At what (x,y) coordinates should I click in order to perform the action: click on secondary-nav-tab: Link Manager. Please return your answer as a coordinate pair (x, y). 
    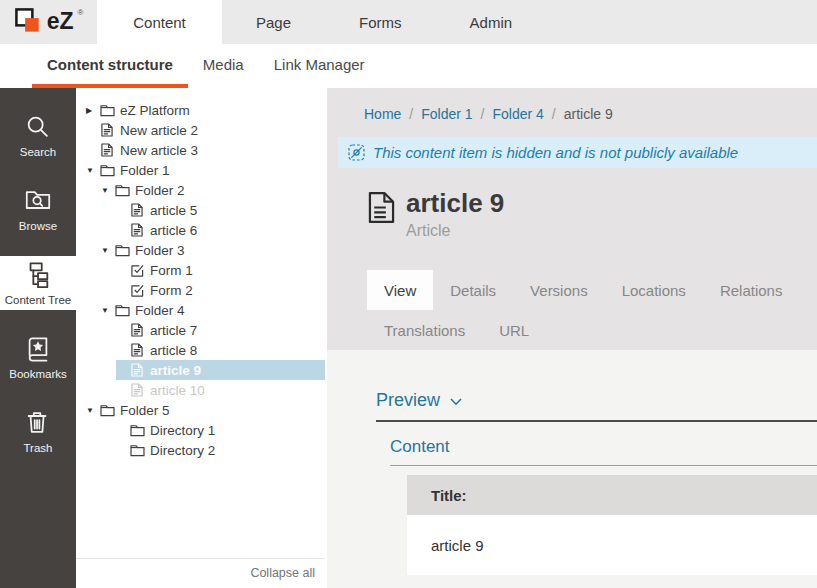
    Looking at the image, I should click on (320, 66).